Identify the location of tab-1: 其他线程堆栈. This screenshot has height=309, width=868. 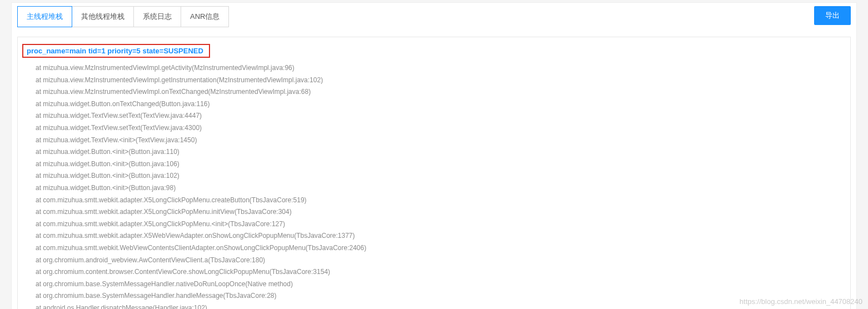
(103, 17).